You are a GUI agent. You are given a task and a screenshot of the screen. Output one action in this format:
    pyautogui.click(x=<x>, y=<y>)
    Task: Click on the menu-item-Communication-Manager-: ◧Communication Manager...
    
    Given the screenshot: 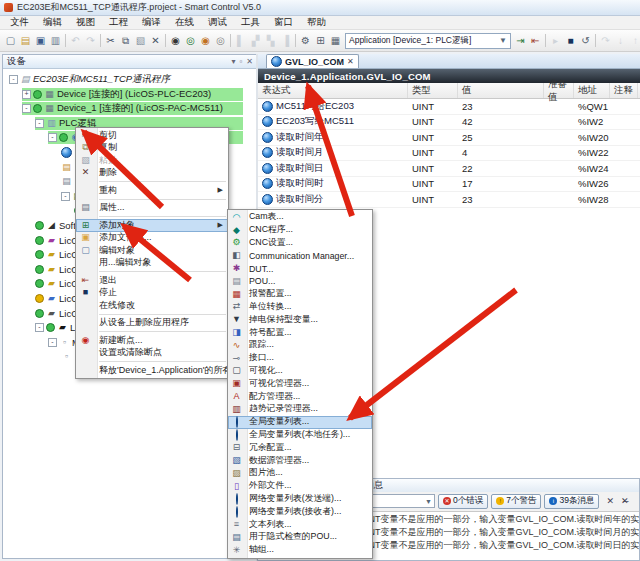 What is the action you would take?
    pyautogui.click(x=300, y=256)
    